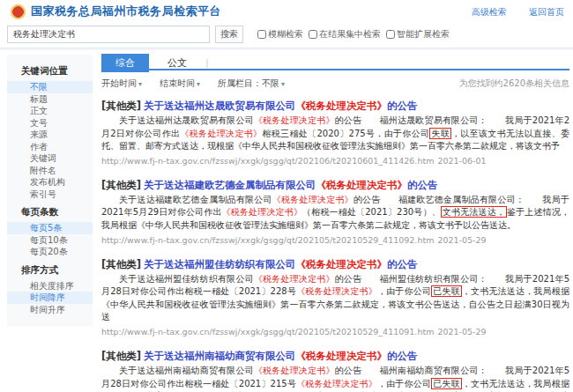 The width and height of the screenshot is (573, 392). What do you see at coordinates (335, 264) in the screenshot?
I see `result-title: [其他类]关于送达福州盟佳纺纺织有限公司《税务处理决定书》的公告` at bounding box center [335, 264].